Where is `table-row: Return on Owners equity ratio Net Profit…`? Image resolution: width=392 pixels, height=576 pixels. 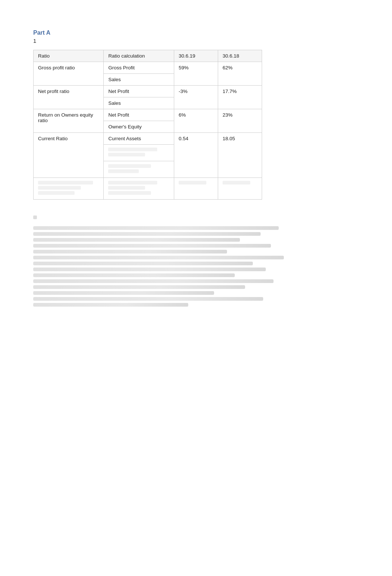
table-row: Return on Owners equity ratio Net Profit… is located at coordinates (148, 115).